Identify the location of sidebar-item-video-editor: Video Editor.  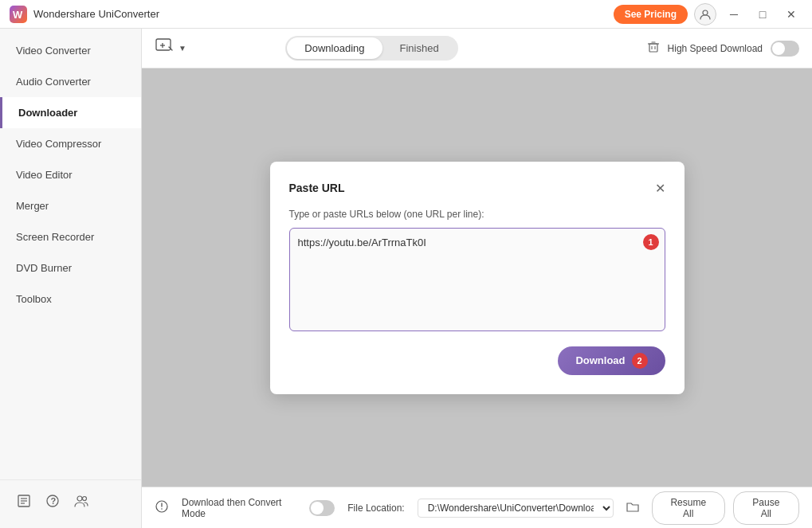
(70, 175).